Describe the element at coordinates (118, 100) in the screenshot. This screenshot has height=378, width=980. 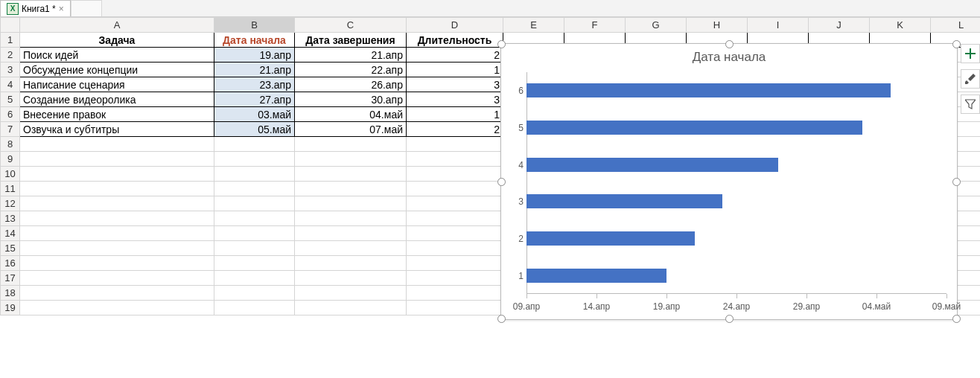
I see `cell-A5: Создание видеоролика` at that location.